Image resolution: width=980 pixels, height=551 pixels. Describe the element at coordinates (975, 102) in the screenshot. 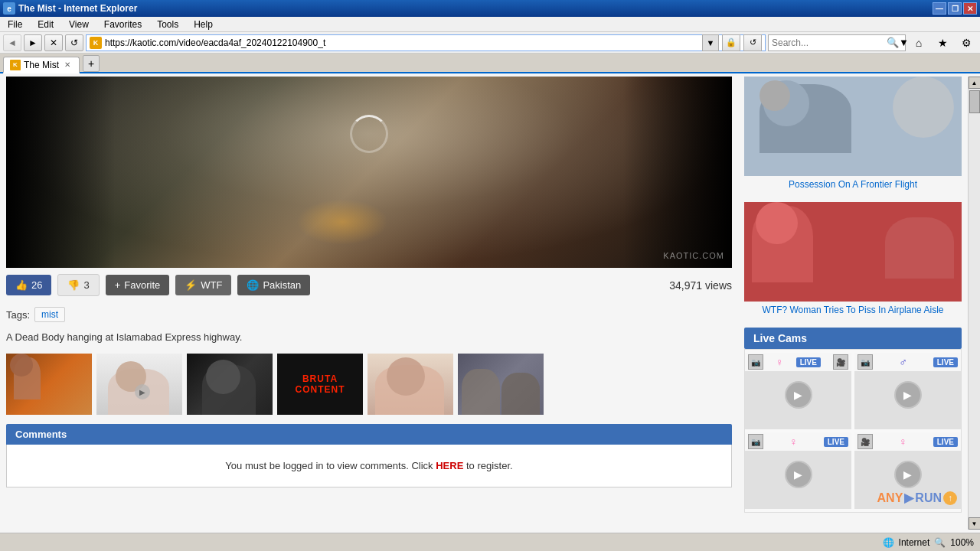

I see `scroll-thumb` at that location.